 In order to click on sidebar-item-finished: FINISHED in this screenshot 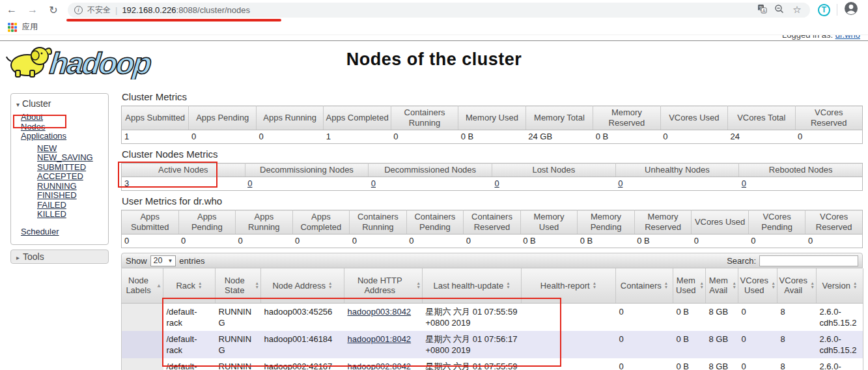, I will do `click(57, 195)`.